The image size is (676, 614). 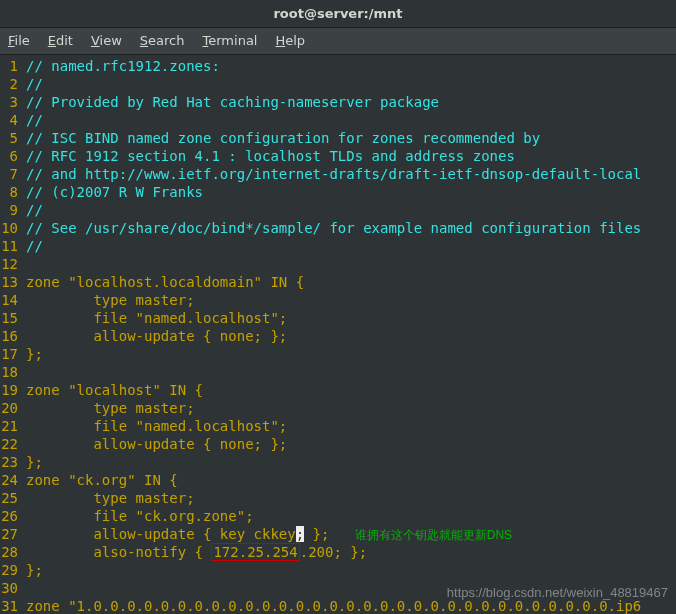 I want to click on code-line: // and http://www.ietf.org/internet-draf…, so click(x=351, y=174).